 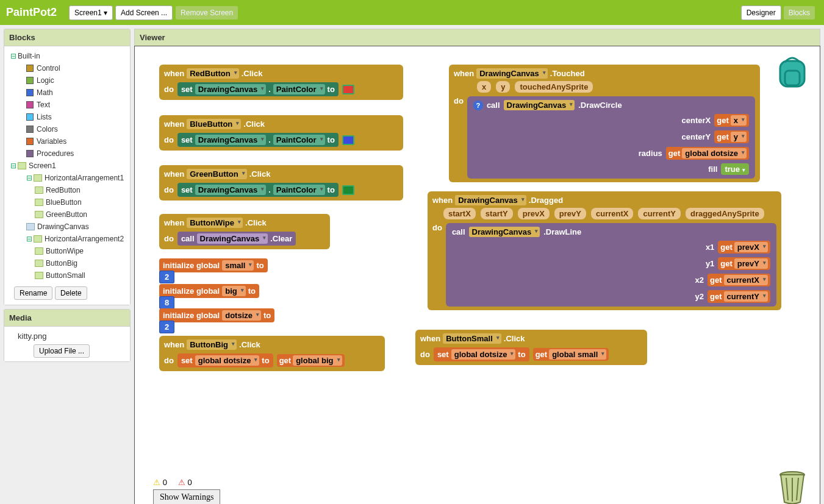 I want to click on block-buttonbig-click: whenButtonBig.Click do setglobal dotsize…, so click(x=272, y=353).